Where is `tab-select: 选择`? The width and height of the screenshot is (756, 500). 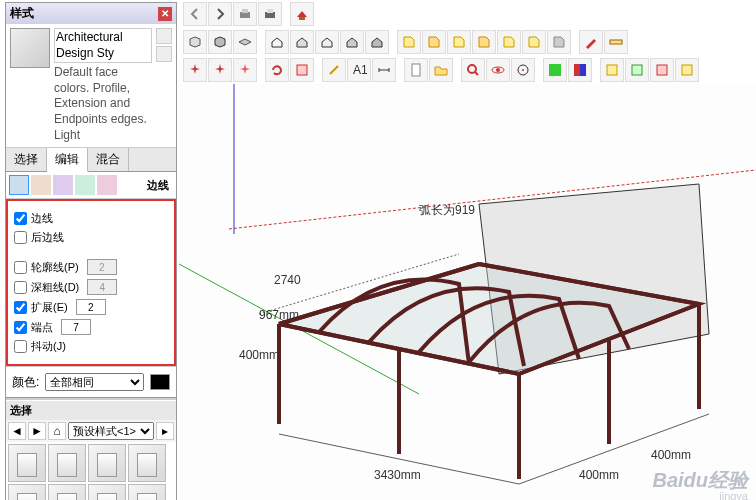 tab-select: 选择 is located at coordinates (26, 160).